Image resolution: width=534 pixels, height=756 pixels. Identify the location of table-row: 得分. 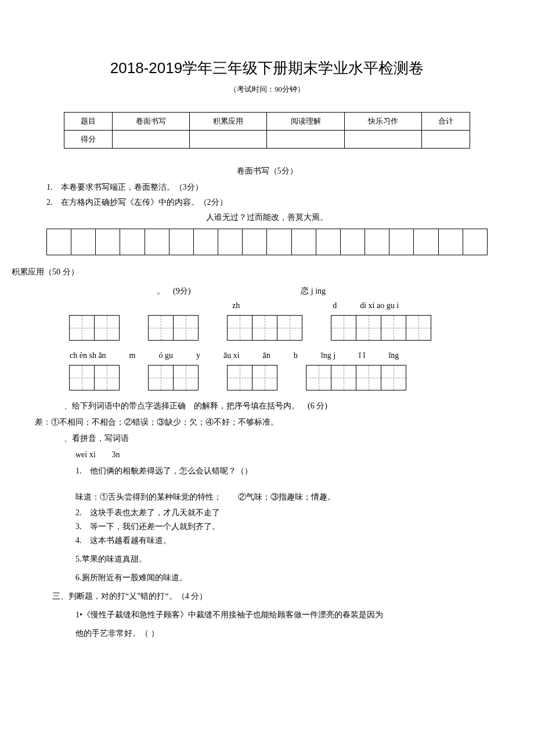
(267, 139).